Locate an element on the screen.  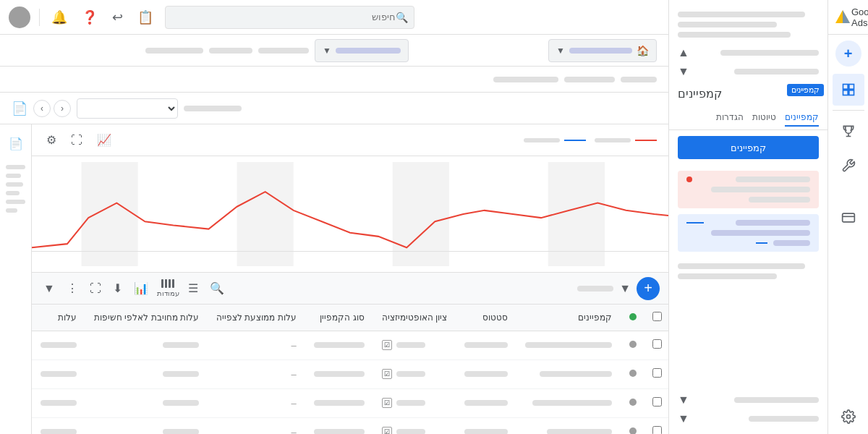
search-input is located at coordinates (284, 17).